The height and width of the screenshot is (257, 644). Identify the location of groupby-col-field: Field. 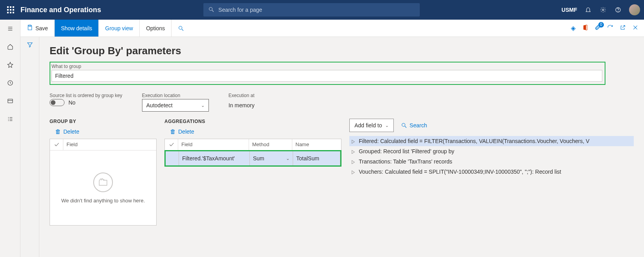
(110, 145).